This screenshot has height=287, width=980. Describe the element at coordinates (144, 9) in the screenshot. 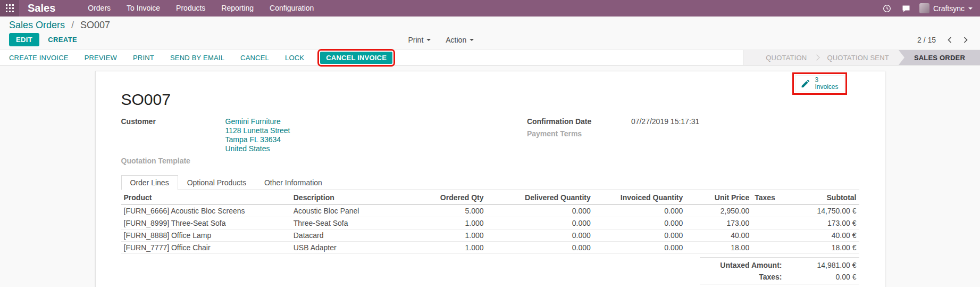

I see `nav-item-to-invoice: To Invoice` at that location.